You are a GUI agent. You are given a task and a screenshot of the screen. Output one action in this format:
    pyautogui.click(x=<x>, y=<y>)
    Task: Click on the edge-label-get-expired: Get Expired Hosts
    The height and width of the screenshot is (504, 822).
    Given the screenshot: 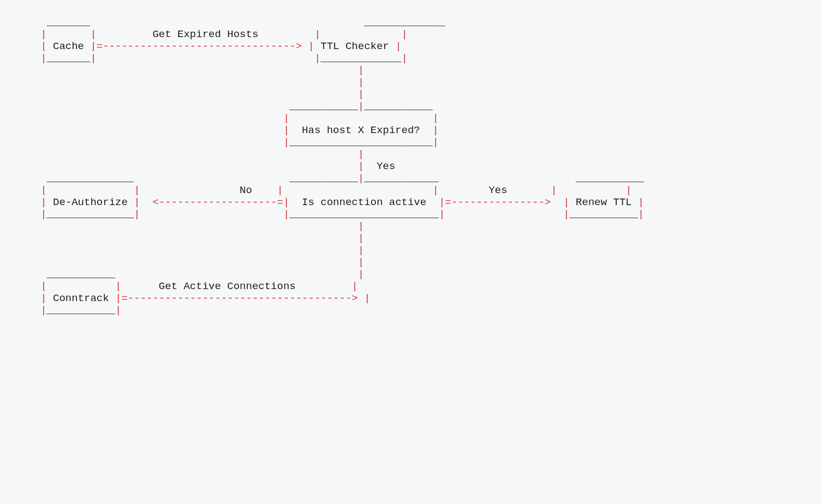 What is the action you would take?
    pyautogui.click(x=205, y=34)
    